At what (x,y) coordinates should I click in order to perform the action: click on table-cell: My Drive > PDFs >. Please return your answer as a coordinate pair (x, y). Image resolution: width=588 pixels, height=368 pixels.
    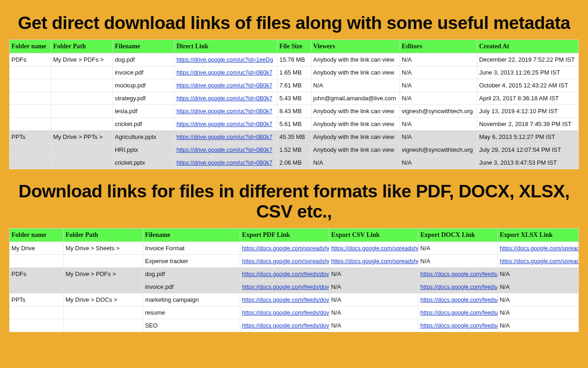
    Looking at the image, I should click on (103, 274).